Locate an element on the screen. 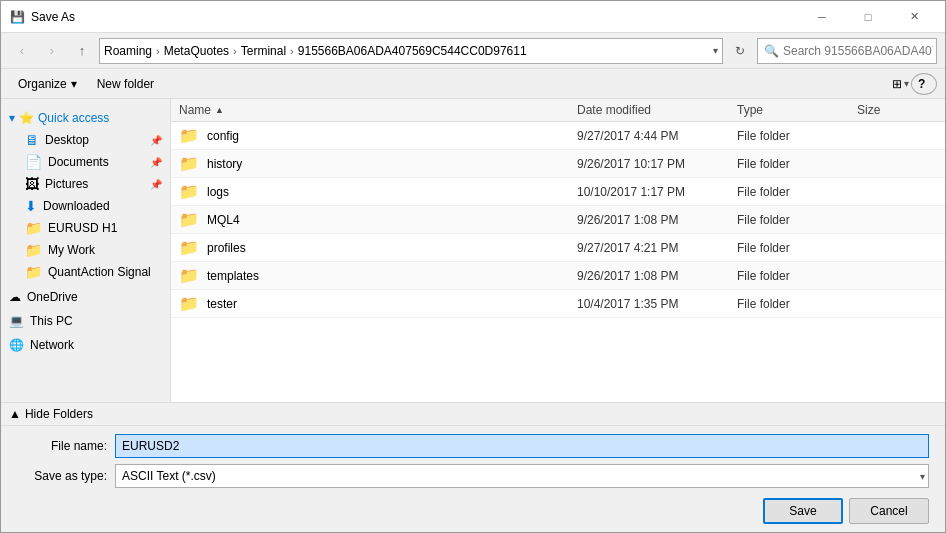  sidebar-item-pictures: 🖼 Pictures 📌 is located at coordinates (86, 184).